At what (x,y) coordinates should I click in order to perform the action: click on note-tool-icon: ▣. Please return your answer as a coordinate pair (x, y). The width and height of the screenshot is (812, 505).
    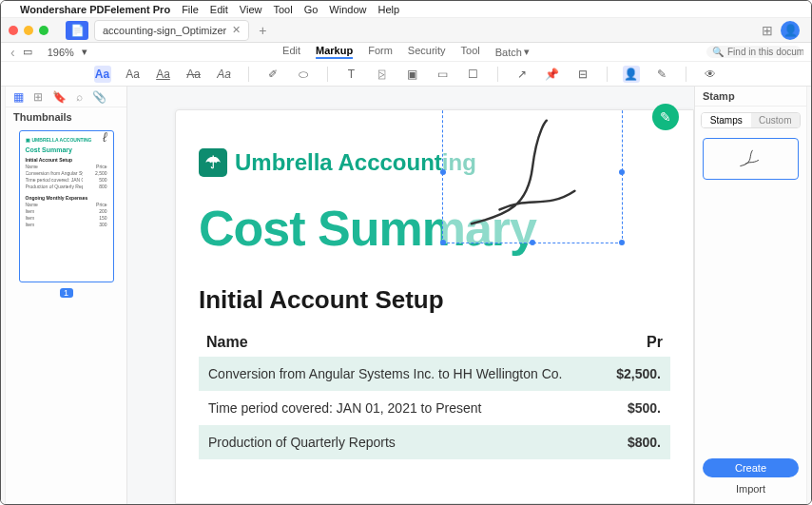
    Looking at the image, I should click on (413, 74).